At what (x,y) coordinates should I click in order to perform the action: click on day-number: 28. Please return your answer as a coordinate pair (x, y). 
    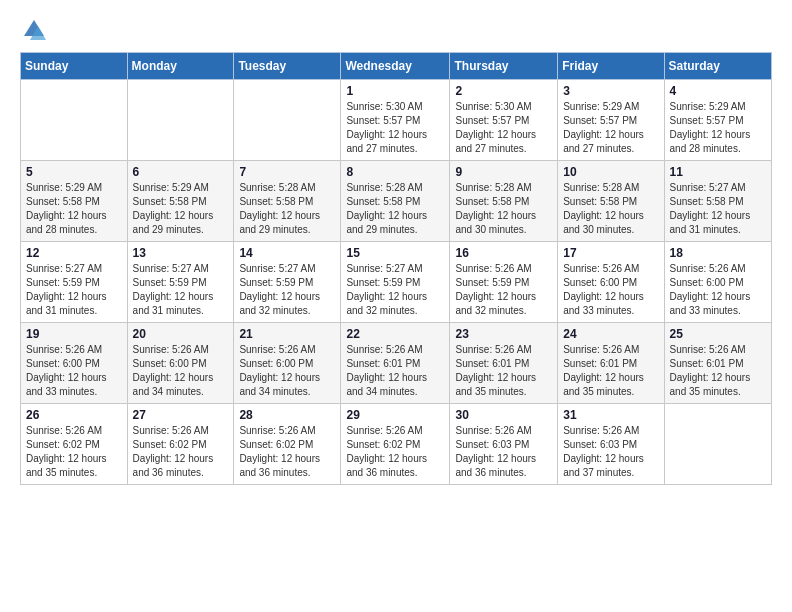
    Looking at the image, I should click on (287, 415).